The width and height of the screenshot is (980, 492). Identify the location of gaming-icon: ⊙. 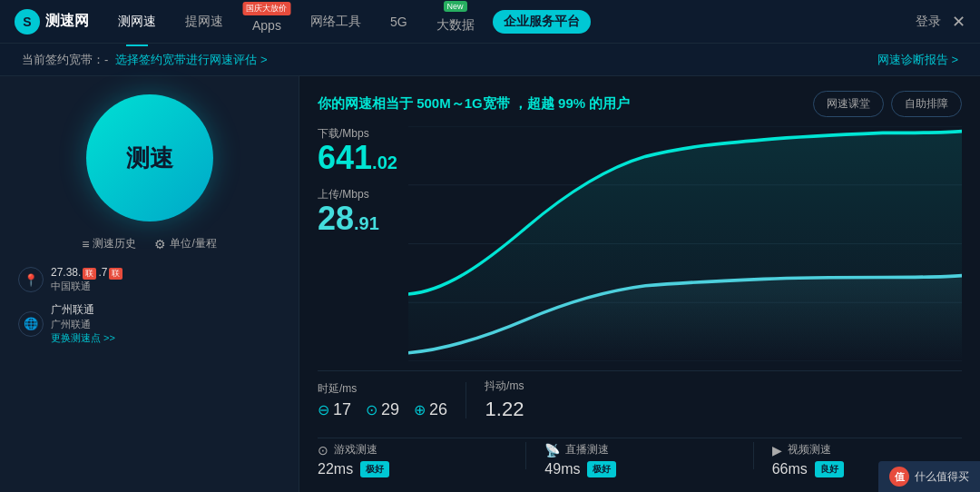
(323, 450).